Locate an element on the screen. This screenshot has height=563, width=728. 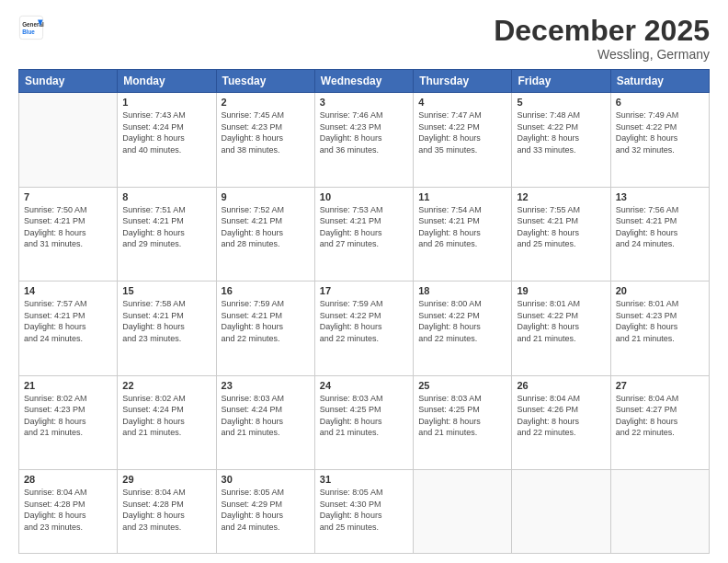
day-number: 23 is located at coordinates (266, 385).